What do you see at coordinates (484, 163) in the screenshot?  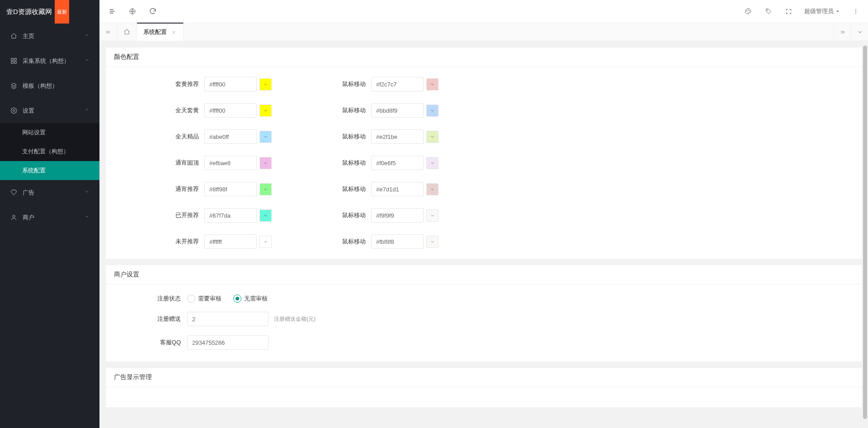 I see `color-row: 通宵固顶鼠标移动` at bounding box center [484, 163].